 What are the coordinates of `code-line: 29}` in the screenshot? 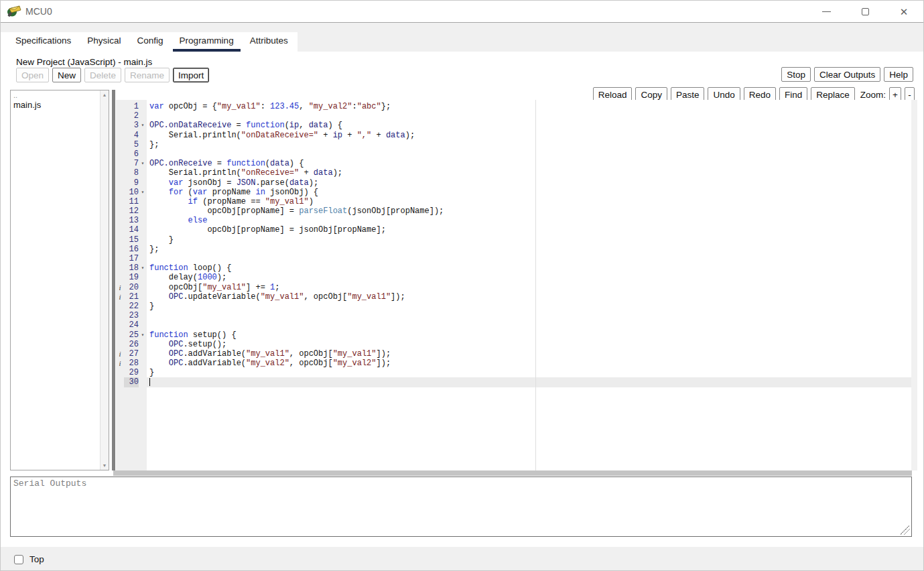 It's located at (517, 373).